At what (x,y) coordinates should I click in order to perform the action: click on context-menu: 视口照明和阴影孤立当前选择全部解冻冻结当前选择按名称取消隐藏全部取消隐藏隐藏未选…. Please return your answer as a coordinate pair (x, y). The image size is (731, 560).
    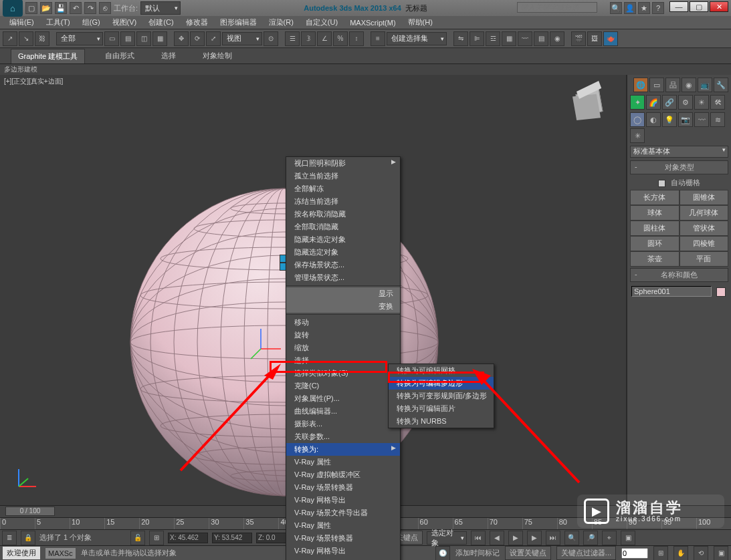
    Looking at the image, I should click on (343, 358).